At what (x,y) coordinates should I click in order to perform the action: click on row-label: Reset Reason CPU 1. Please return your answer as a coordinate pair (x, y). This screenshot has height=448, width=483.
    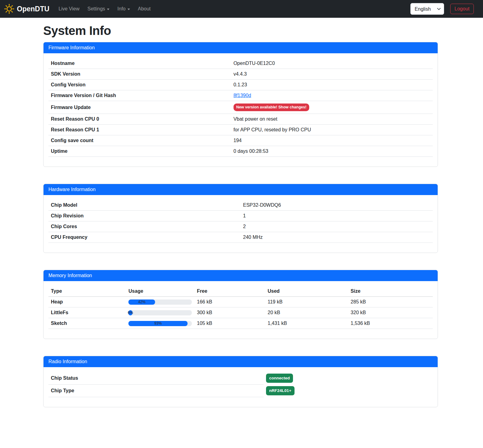
    Looking at the image, I should click on (140, 130).